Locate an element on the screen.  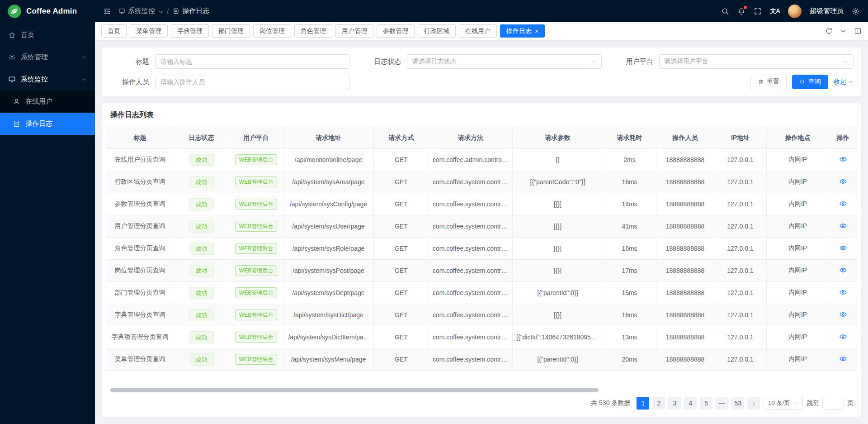
status-badge: 成功 is located at coordinates (202, 315).